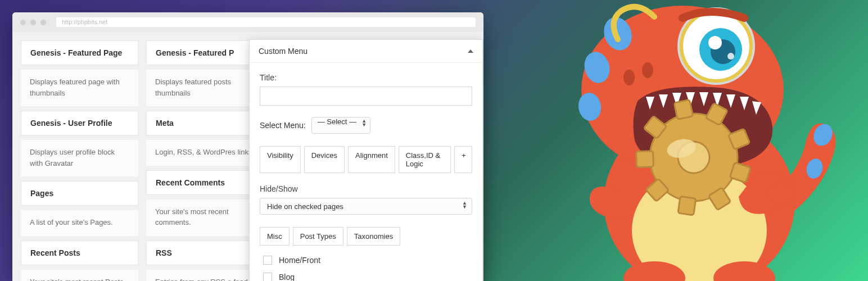 This screenshot has width=868, height=281. Describe the element at coordinates (205, 153) in the screenshot. I see `widget-desc: Login, RSS, & WordPres links.` at that location.